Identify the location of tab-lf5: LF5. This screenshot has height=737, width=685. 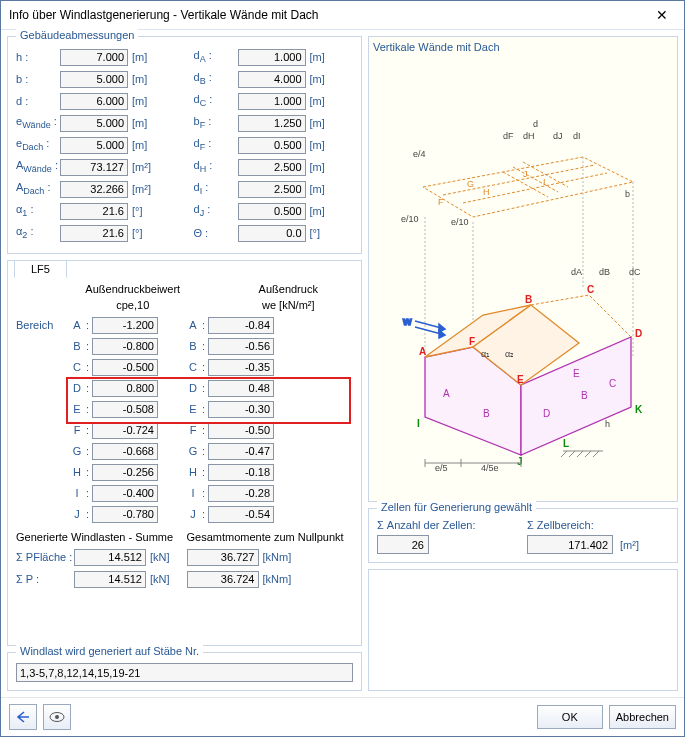
(40, 269).